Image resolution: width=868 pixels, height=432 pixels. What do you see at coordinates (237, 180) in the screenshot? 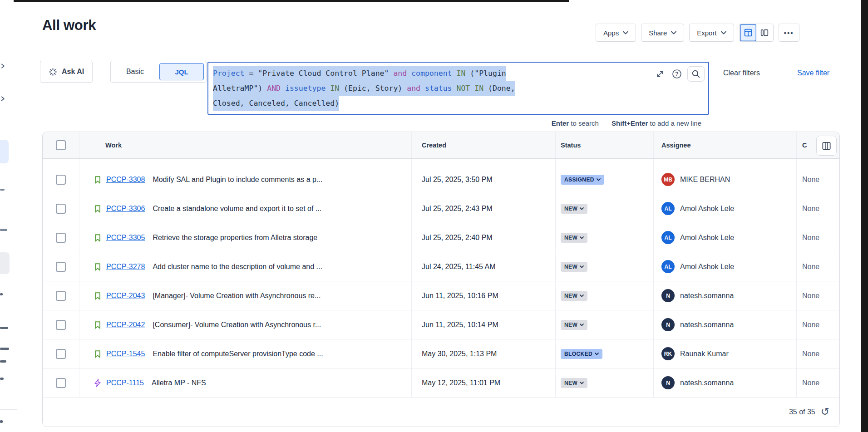
I see `issue-summary: Modify SAL and Plugin to include comment…` at bounding box center [237, 180].